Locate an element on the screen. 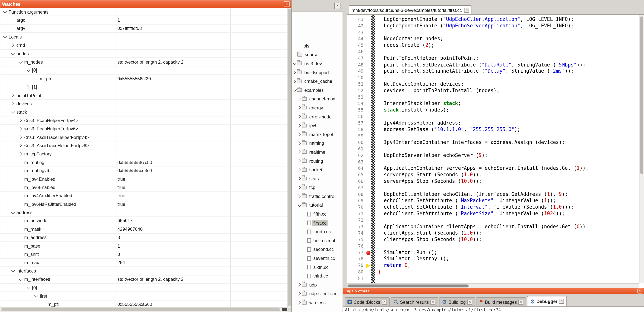 The width and height of the screenshot is (644, 312). line-number: 48 is located at coordinates (356, 65).